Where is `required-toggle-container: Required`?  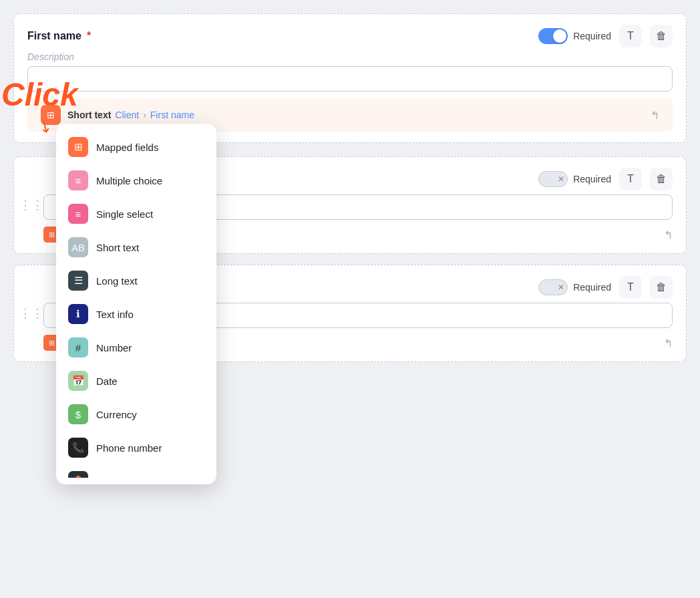 required-toggle-container: Required is located at coordinates (574, 36).